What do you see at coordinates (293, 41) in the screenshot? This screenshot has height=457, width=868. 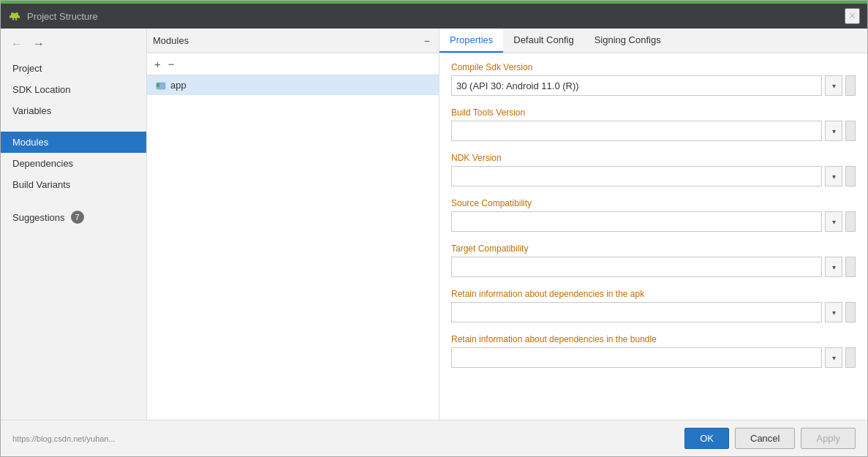 I see `modules-header: Modules −` at bounding box center [293, 41].